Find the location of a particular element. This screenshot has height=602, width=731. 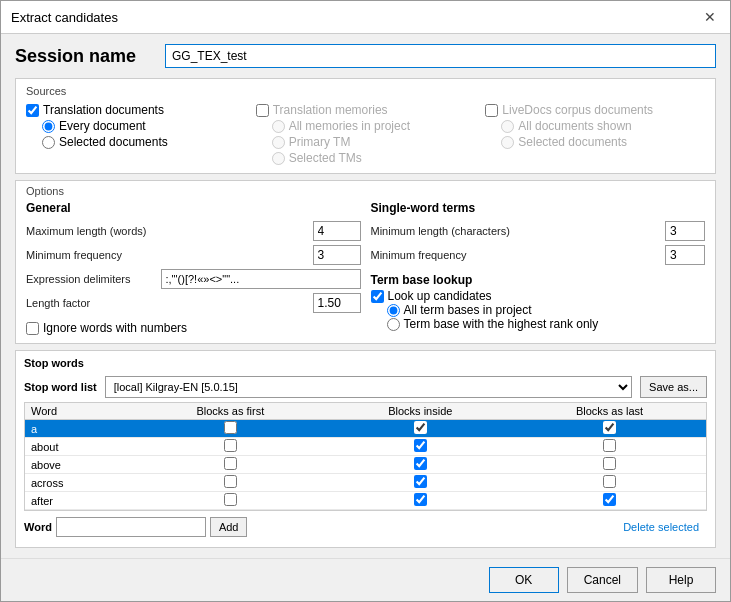

sources-label: Sources is located at coordinates (366, 91).